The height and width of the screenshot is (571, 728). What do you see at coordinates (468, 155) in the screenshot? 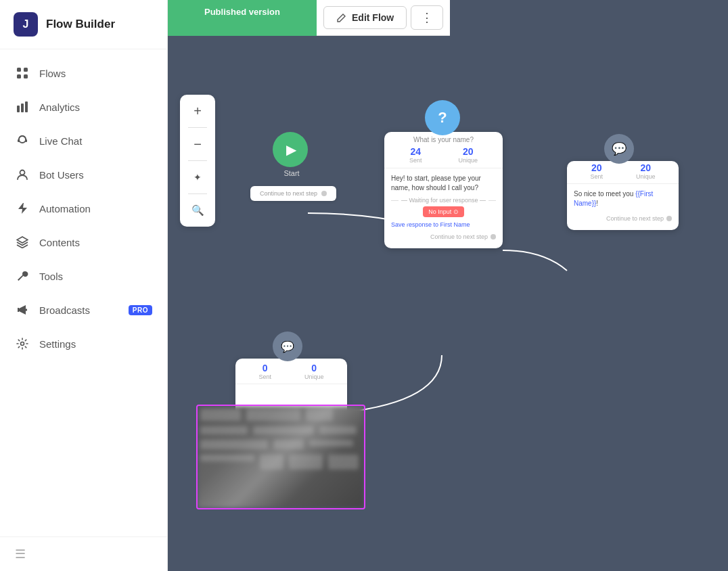
I see `question-unique-stat: 20 Unique` at bounding box center [468, 155].